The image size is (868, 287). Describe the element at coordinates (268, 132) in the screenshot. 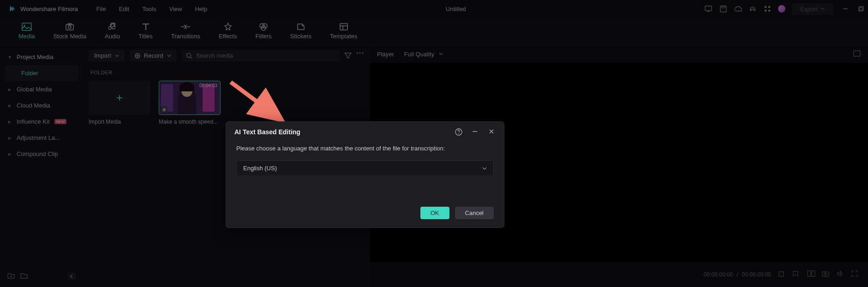

I see `dialog-title: AI Text Based Editing` at that location.